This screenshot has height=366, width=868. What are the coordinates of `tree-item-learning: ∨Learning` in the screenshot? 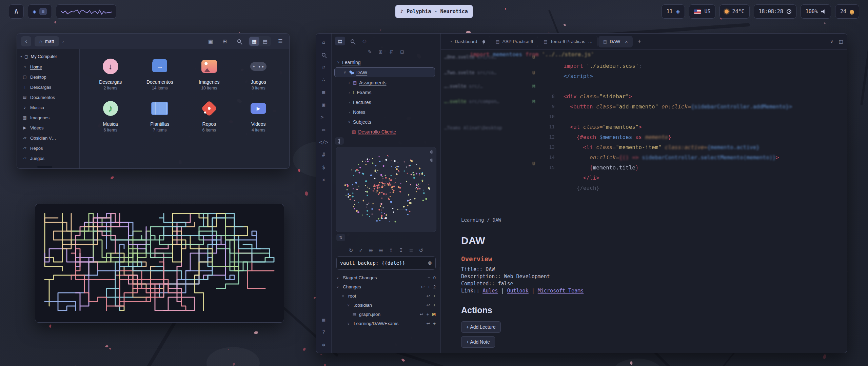 It's located at (386, 62).